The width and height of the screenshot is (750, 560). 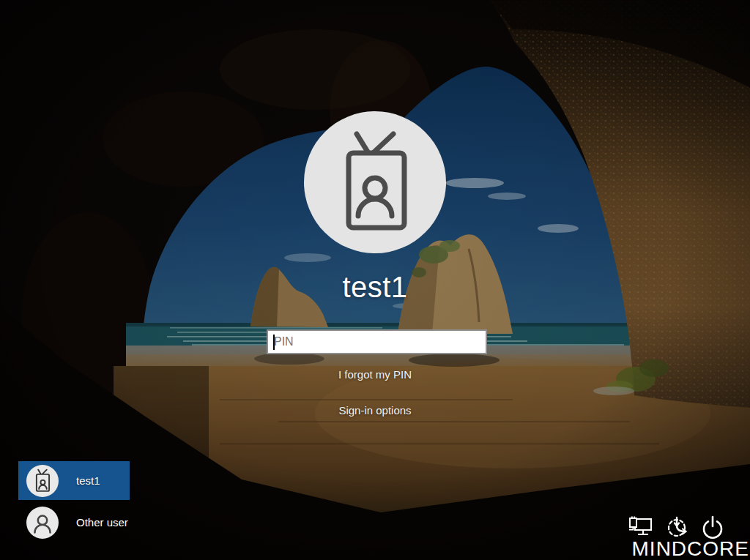 What do you see at coordinates (103, 523) in the screenshot?
I see `user-list-label: Other user` at bounding box center [103, 523].